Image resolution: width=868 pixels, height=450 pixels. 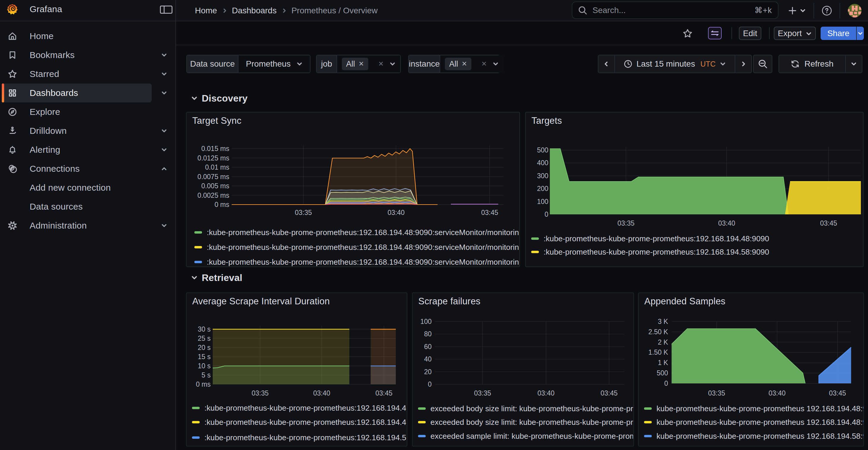 What do you see at coordinates (532, 436) in the screenshot?
I see `svg-text:exceeded sample limit: kube-pr: exceeded sample limit: kube-prometheus-k…` at bounding box center [532, 436].